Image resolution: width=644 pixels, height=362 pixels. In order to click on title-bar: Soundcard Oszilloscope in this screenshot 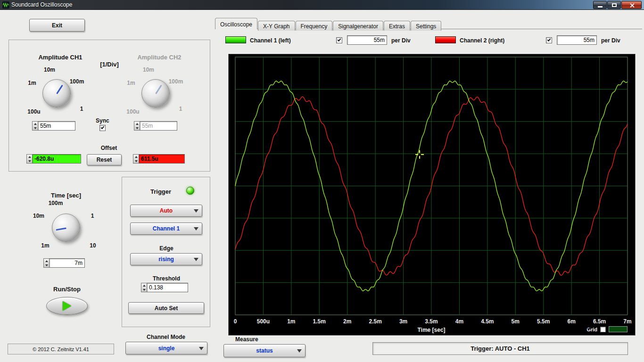, I will do `click(322, 5)`.